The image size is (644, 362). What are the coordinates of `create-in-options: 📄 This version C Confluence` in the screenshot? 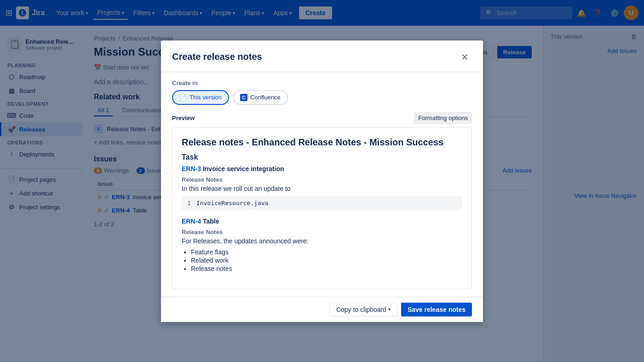 It's located at (322, 98).